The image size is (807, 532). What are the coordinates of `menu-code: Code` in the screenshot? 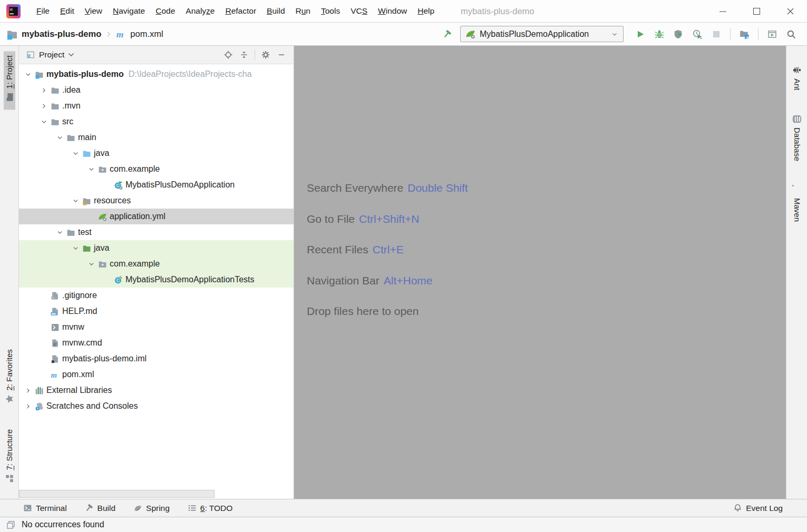 It's located at (166, 11).